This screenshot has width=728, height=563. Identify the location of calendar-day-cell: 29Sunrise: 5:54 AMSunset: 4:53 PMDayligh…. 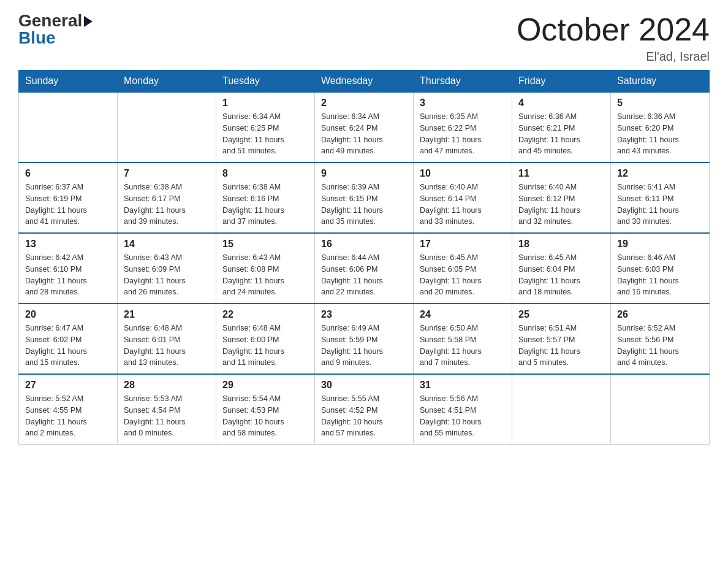
(266, 410).